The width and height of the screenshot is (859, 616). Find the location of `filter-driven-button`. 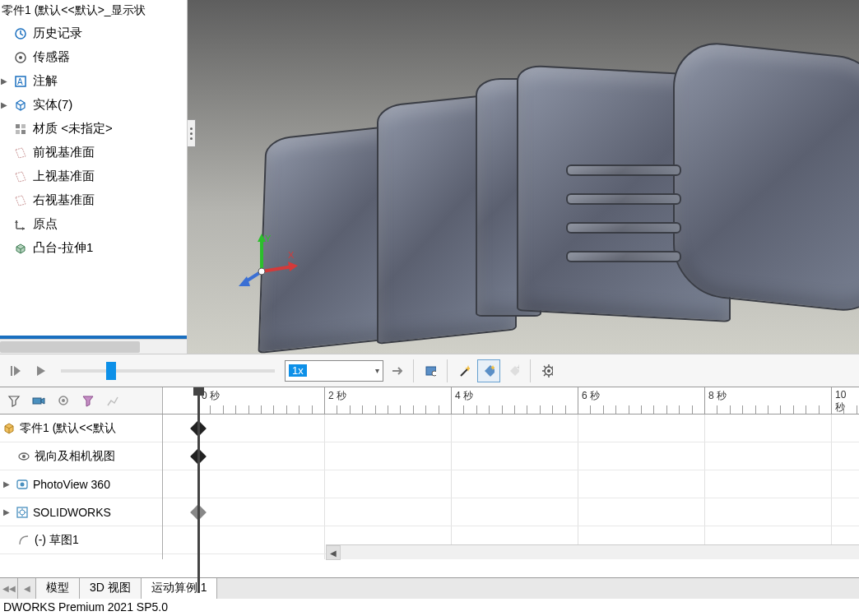

filter-driven-button is located at coordinates (88, 401).